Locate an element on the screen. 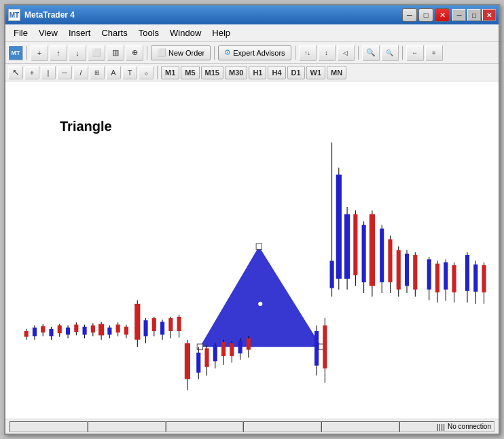  connection-status: |||| No connection is located at coordinates (464, 427).